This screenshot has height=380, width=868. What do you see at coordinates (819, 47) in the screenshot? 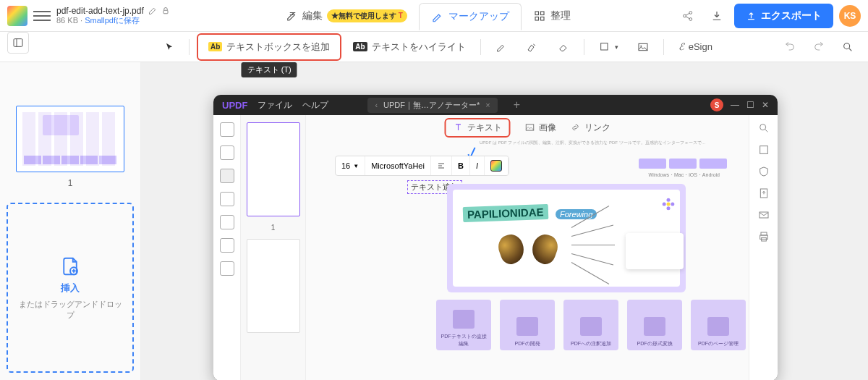
I see `redo-button` at bounding box center [819, 47].